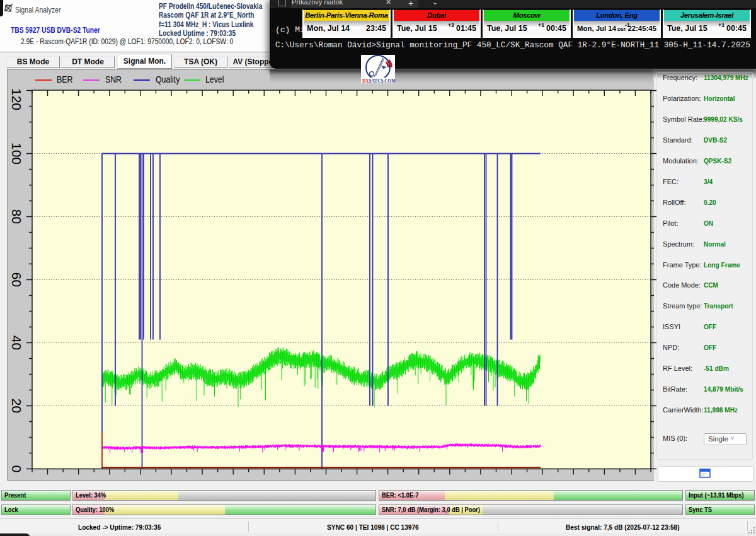  Describe the element at coordinates (16, 280) in the screenshot. I see `svg-text: 60` at that location.